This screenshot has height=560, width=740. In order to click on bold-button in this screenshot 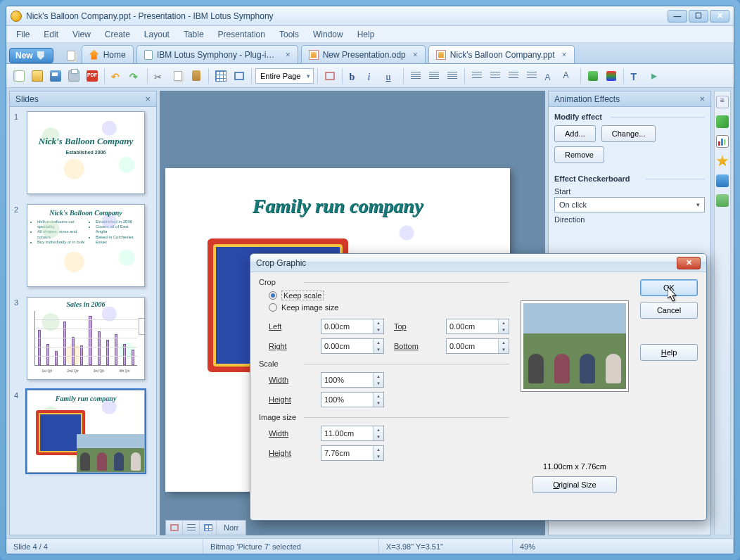, I will do `click(355, 76)`.